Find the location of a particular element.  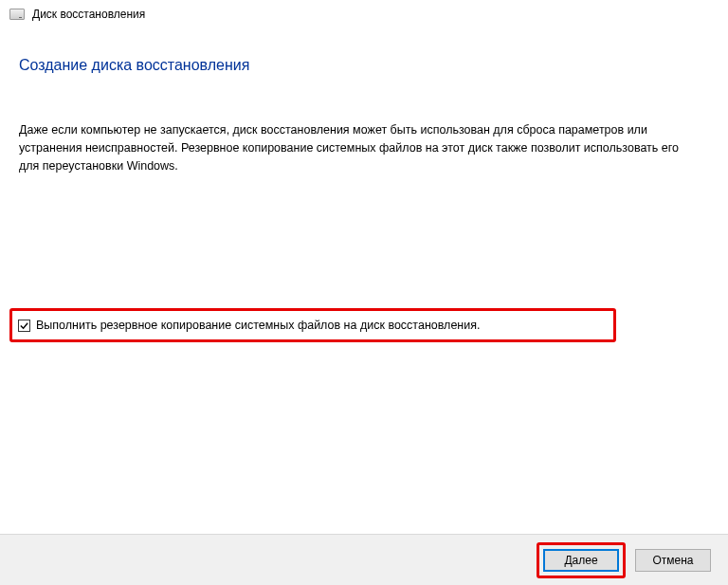

checkmark-icon is located at coordinates (25, 326).